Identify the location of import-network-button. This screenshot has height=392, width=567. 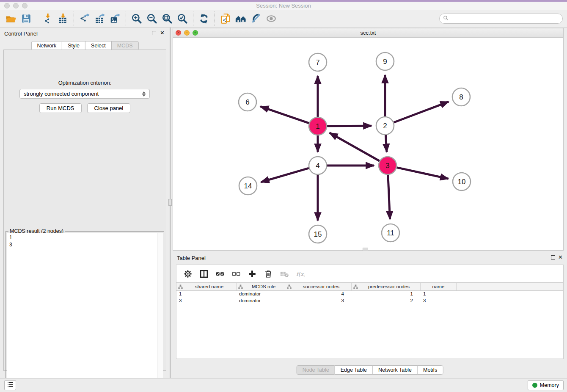
(48, 19).